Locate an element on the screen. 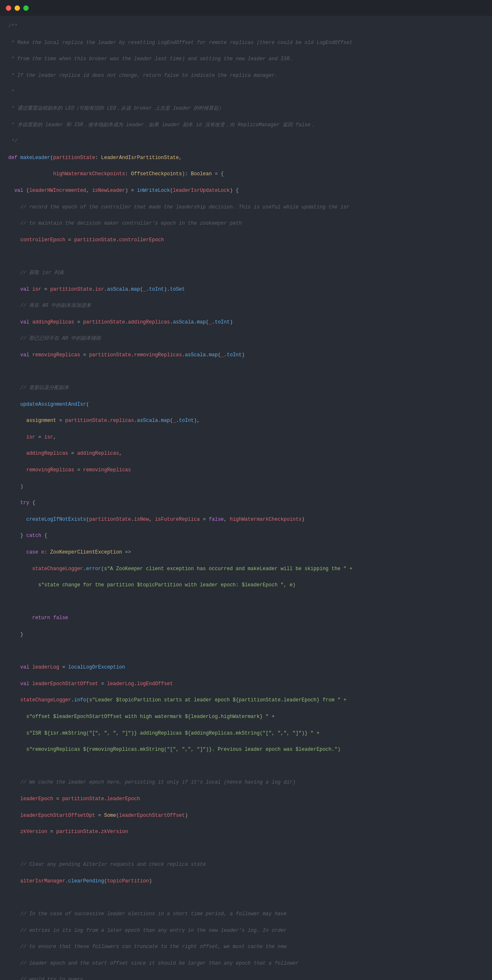 The width and height of the screenshot is (492, 980). maximize-button is located at coordinates (26, 8).